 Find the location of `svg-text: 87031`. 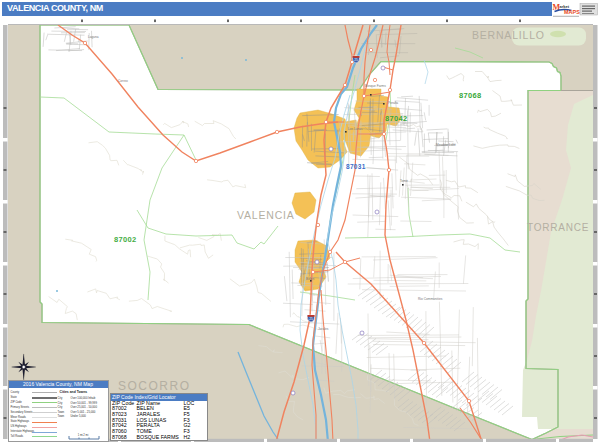

svg-text: 87031 is located at coordinates (356, 166).